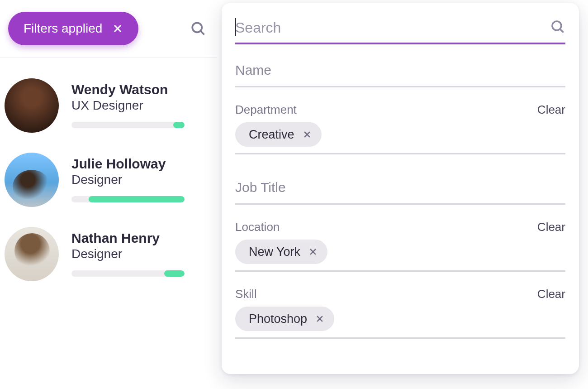  I want to click on name-field: Name, so click(400, 75).